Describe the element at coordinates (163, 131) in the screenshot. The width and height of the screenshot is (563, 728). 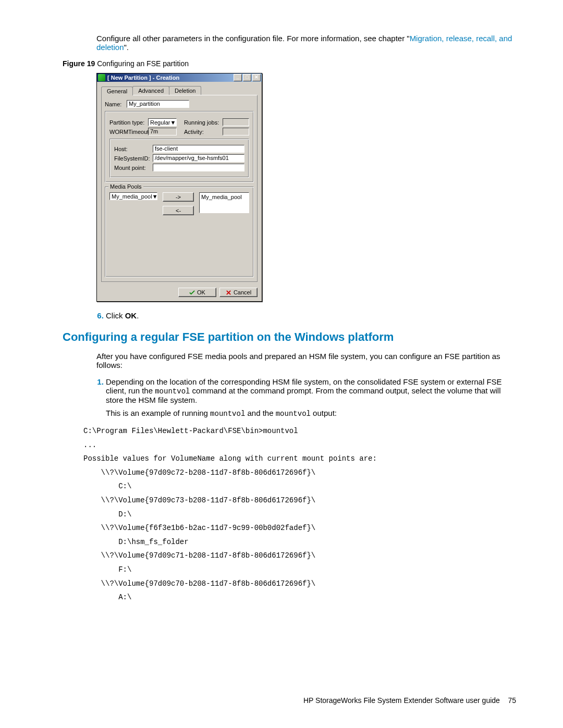
I see `worm-timeout-field: 7m` at that location.